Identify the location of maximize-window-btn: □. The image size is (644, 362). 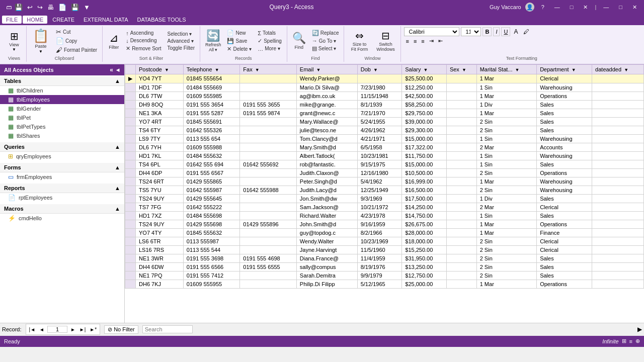
(621, 7).